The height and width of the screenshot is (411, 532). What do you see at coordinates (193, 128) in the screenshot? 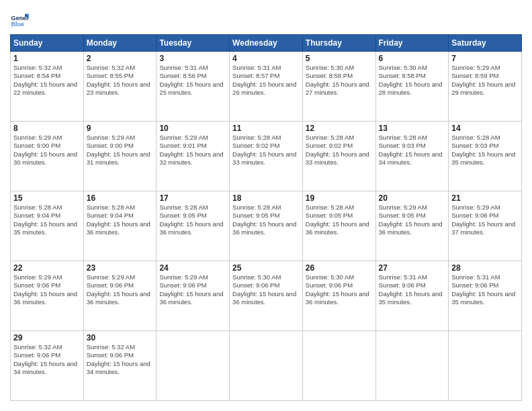
I see `day-number: 10` at bounding box center [193, 128].